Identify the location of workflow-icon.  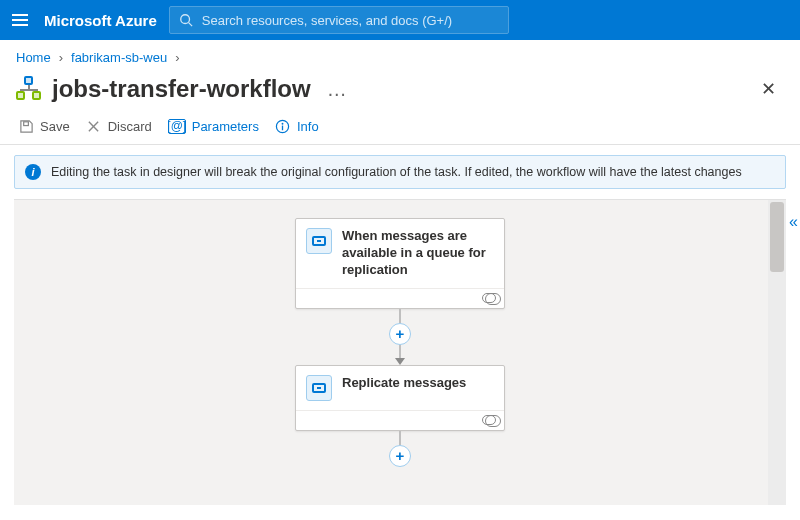
(29, 89).